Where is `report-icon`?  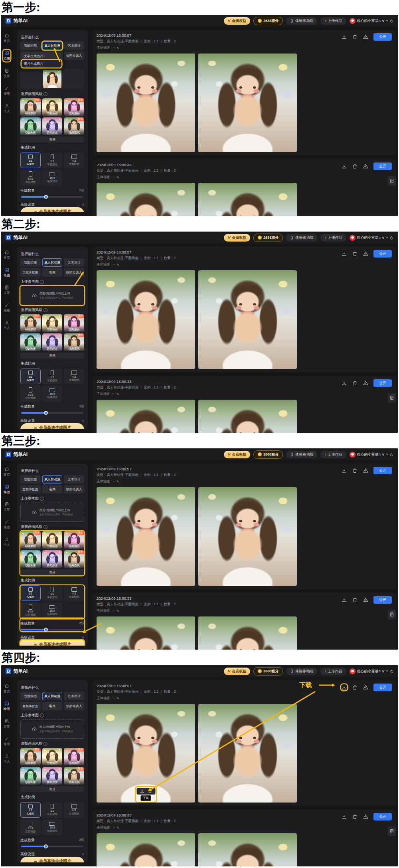 report-icon is located at coordinates (365, 817).